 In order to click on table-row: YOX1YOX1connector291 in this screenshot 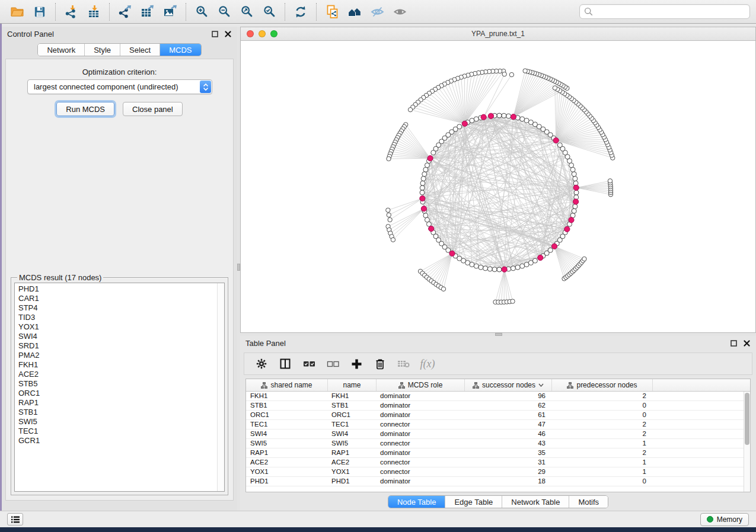, I will do `click(495, 472)`.